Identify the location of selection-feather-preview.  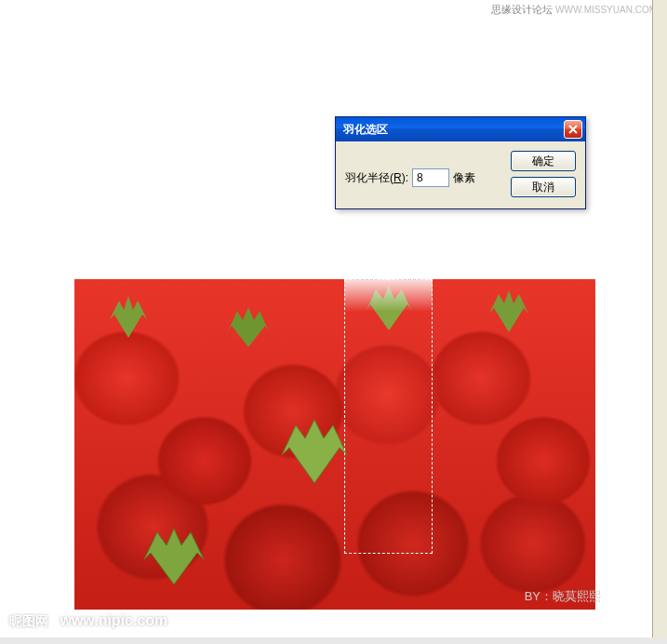
(389, 296).